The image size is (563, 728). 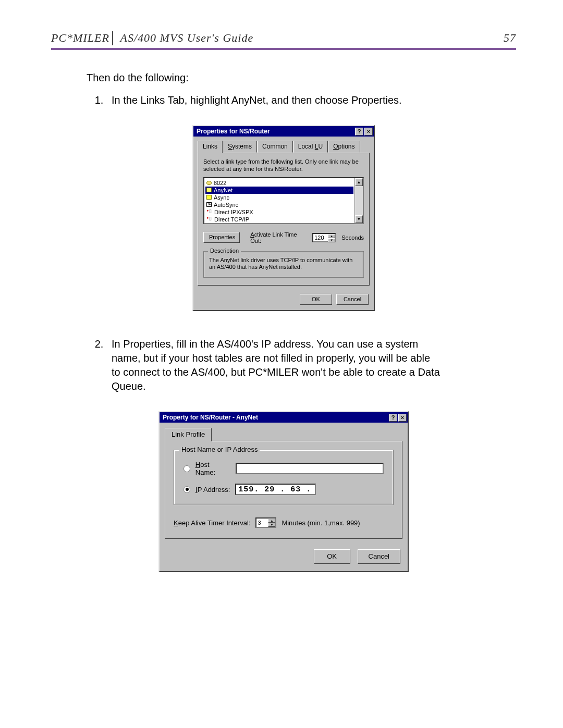 What do you see at coordinates (279, 205) in the screenshot?
I see `list-item: AutoSync` at bounding box center [279, 205].